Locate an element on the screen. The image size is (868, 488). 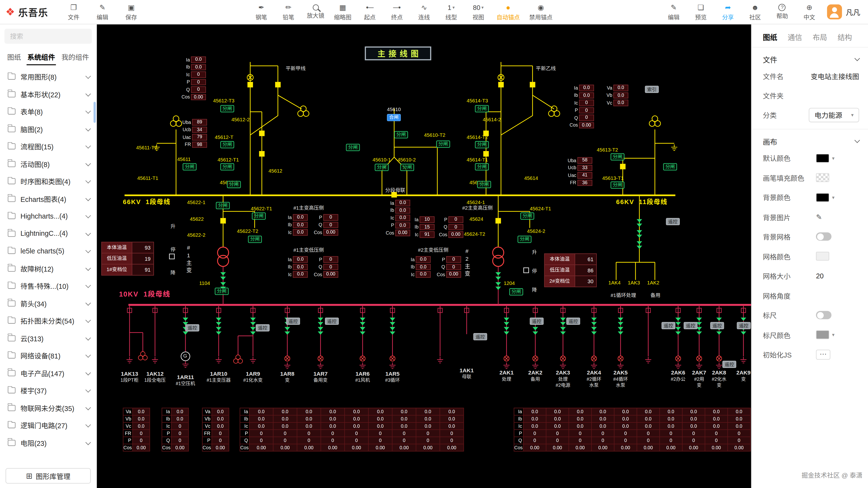
field-category-select: 电力能源▾ is located at coordinates (834, 115).